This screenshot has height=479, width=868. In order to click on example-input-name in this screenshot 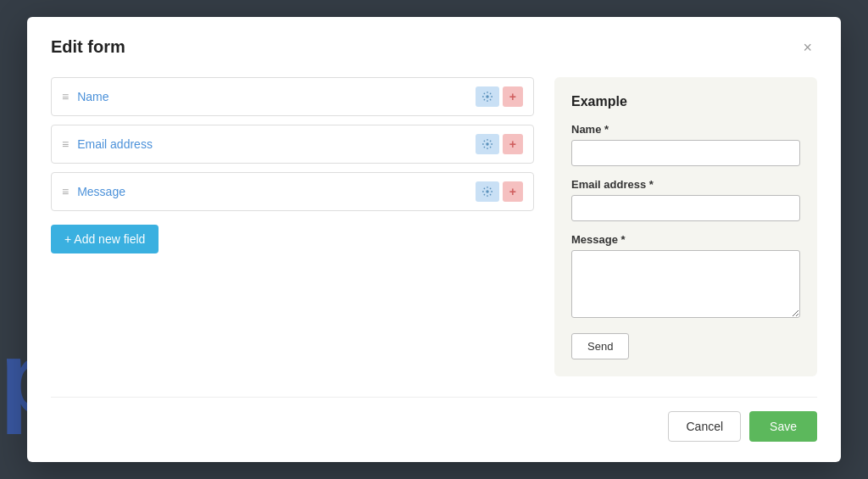, I will do `click(686, 153)`.